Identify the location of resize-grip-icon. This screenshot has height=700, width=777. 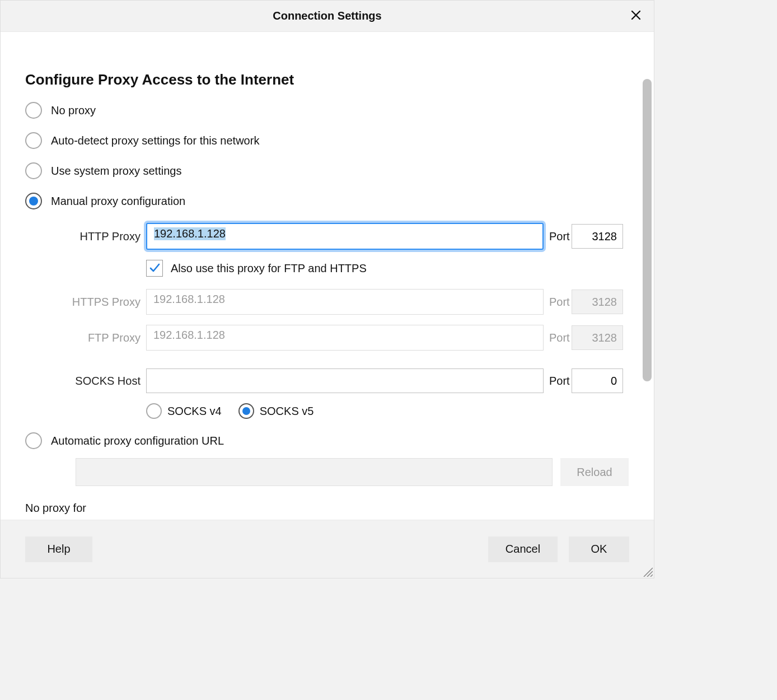
(647, 571).